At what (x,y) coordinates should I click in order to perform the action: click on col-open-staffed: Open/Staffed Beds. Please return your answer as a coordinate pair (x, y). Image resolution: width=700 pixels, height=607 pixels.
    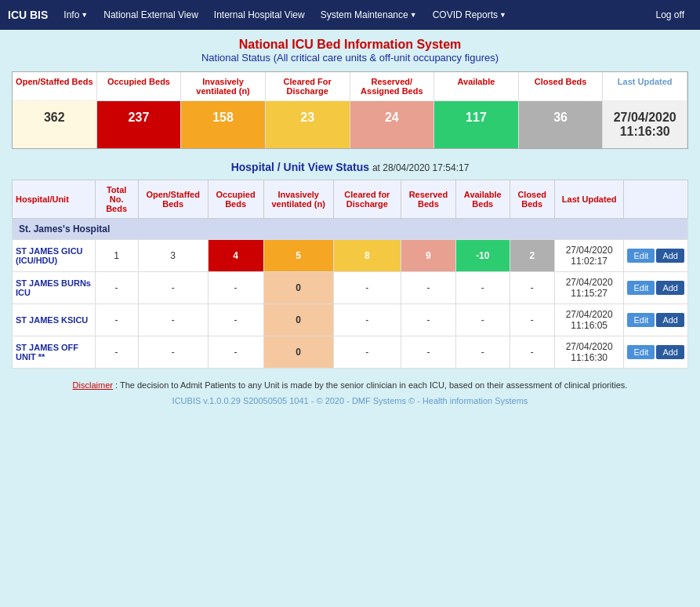
    Looking at the image, I should click on (55, 86).